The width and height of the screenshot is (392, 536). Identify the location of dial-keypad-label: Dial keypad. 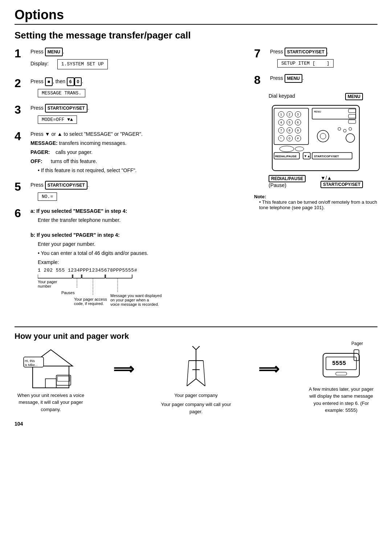
(282, 97).